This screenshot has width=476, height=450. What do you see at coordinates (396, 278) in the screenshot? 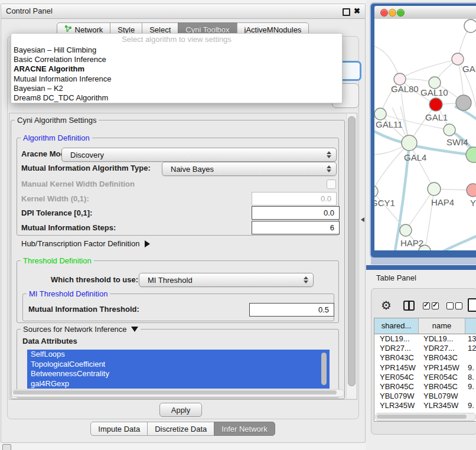
I see `table-panel-title: Table Panel` at bounding box center [396, 278].